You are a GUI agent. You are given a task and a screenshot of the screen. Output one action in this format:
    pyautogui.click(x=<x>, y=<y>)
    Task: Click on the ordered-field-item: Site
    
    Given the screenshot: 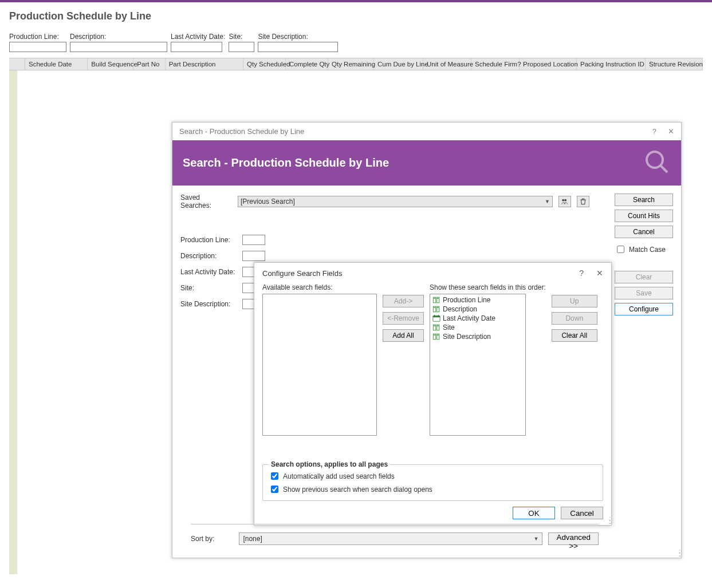 What is the action you would take?
    pyautogui.click(x=478, y=327)
    